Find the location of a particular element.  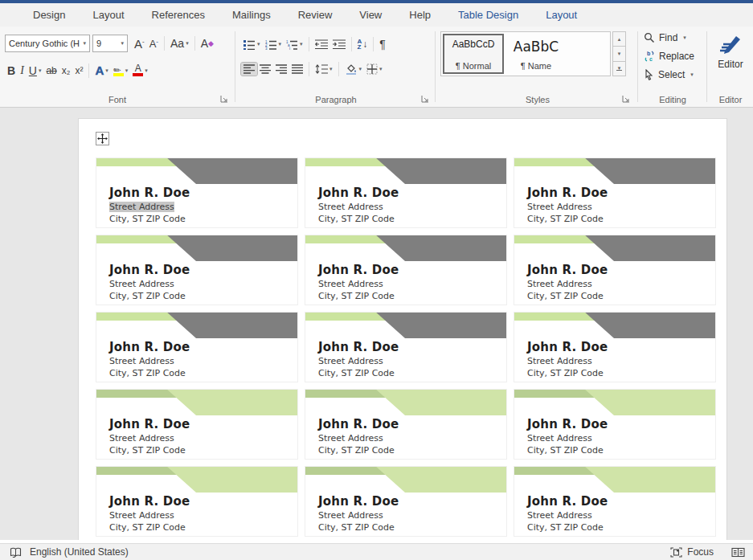

highlight-button: ✎ ▾ is located at coordinates (121, 71).